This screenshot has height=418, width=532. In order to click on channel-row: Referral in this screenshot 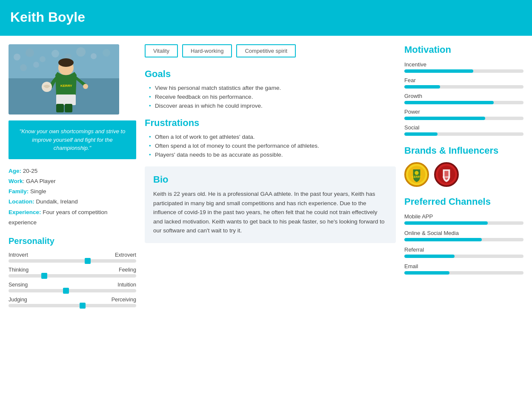, I will do `click(464, 252)`.